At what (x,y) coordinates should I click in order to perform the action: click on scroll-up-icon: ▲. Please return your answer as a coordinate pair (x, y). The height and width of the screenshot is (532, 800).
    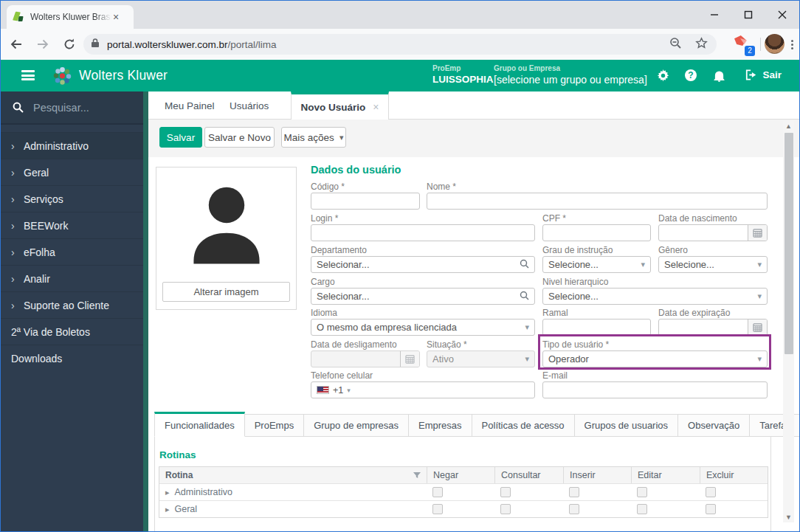
    Looking at the image, I should click on (788, 126).